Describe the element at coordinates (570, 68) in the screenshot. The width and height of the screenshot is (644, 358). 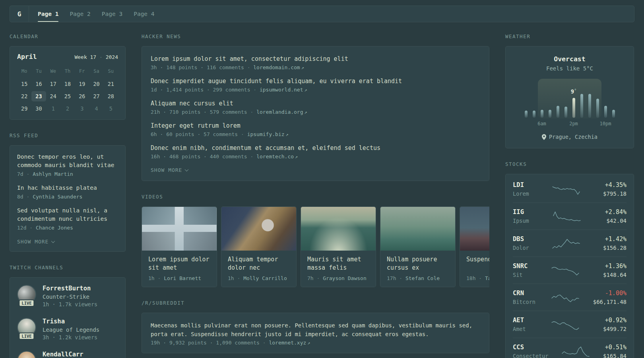
I see `weather-feels-like: Feels like 5°C` at that location.